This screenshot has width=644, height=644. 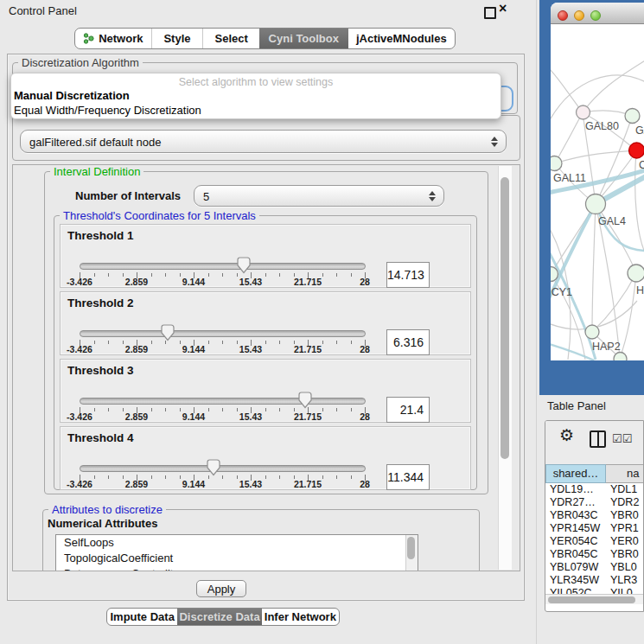 What do you see at coordinates (595, 503) in the screenshot?
I see `table-row: YDR27…YDR2` at bounding box center [595, 503].